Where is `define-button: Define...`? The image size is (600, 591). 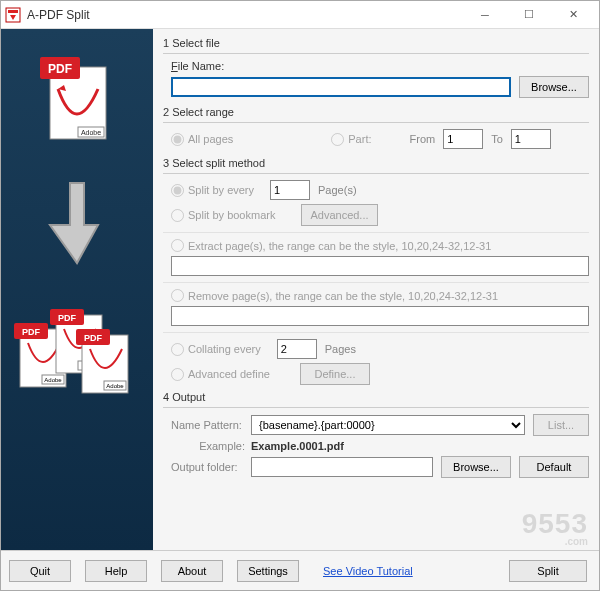
define-button: Define... is located at coordinates (335, 374).